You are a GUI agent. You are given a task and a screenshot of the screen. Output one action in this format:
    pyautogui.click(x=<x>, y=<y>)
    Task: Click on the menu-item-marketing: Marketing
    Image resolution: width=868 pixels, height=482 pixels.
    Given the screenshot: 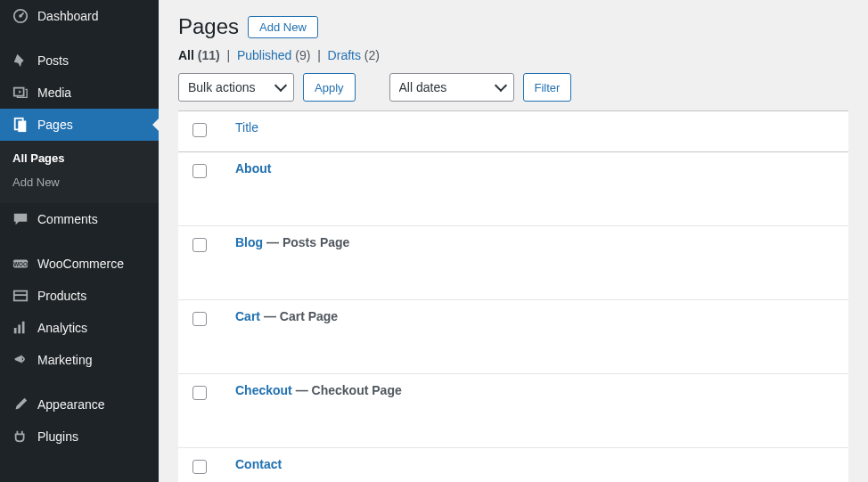 What is the action you would take?
    pyautogui.click(x=79, y=360)
    